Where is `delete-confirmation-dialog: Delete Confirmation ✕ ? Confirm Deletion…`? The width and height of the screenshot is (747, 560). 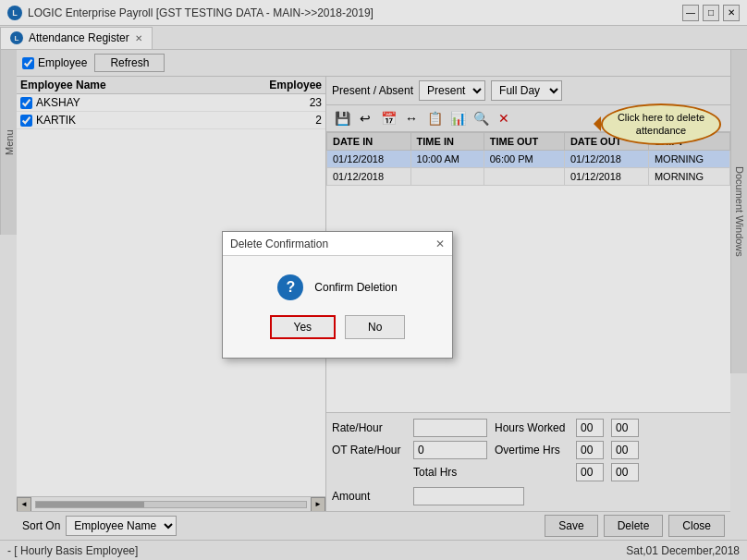
delete-confirmation-dialog: Delete Confirmation ✕ ? Confirm Deletion… is located at coordinates (337, 295).